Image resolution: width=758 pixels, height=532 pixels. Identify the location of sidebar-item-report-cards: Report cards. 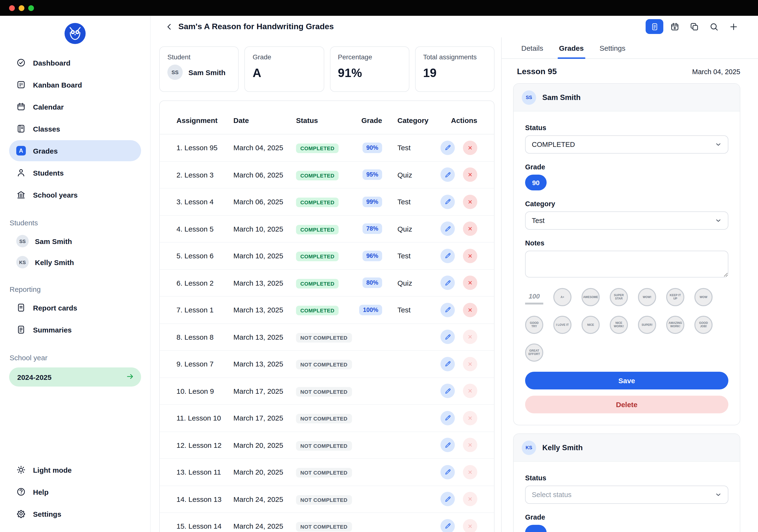
(75, 308).